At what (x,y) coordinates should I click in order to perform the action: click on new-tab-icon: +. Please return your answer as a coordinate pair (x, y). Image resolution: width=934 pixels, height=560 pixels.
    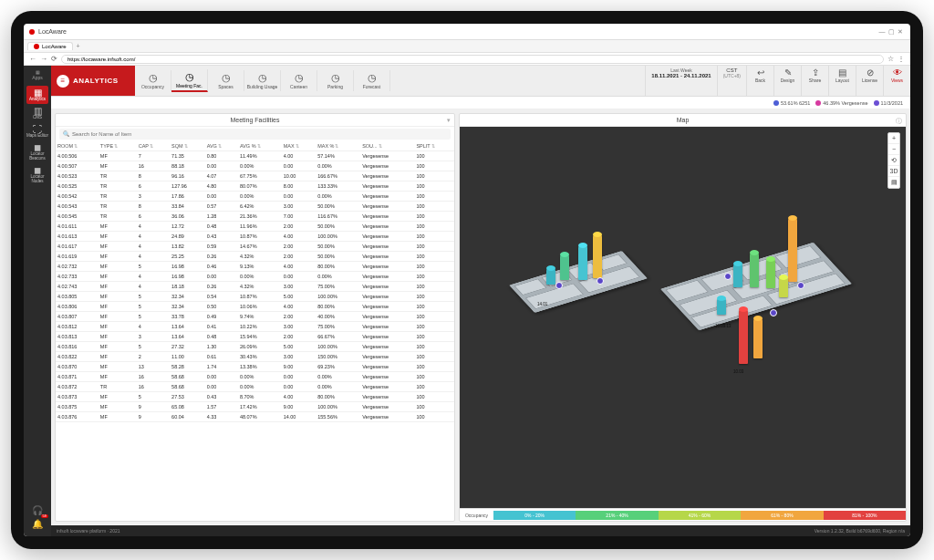
    Looking at the image, I should click on (78, 46).